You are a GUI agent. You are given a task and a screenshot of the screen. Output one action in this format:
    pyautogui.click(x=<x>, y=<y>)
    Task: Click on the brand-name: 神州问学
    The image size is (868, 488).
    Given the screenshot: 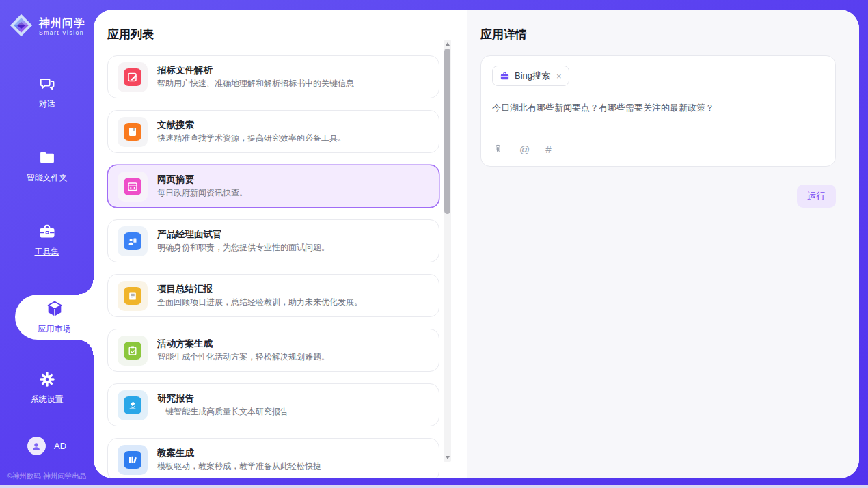 What is the action you would take?
    pyautogui.click(x=62, y=23)
    